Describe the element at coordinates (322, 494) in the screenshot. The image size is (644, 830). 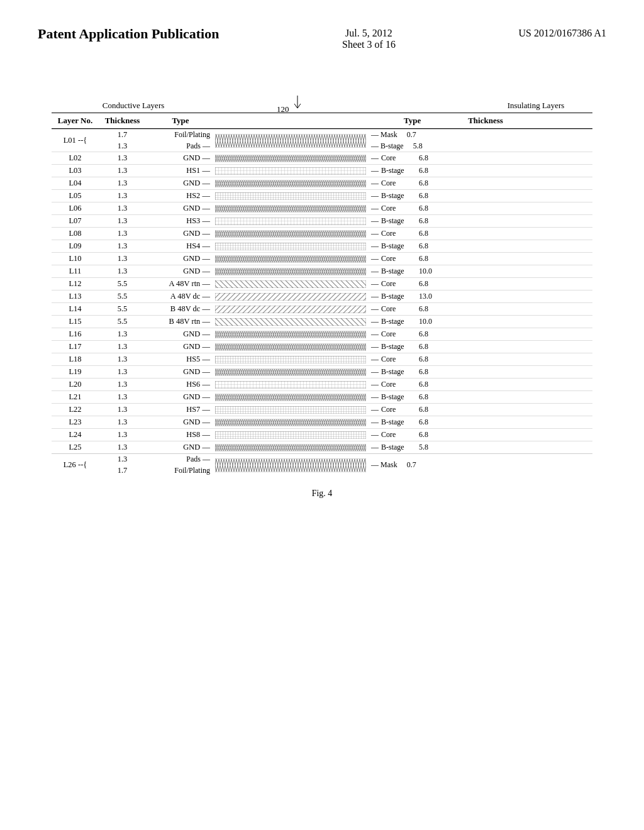
I see `figure-caption: Fig. 4` at that location.